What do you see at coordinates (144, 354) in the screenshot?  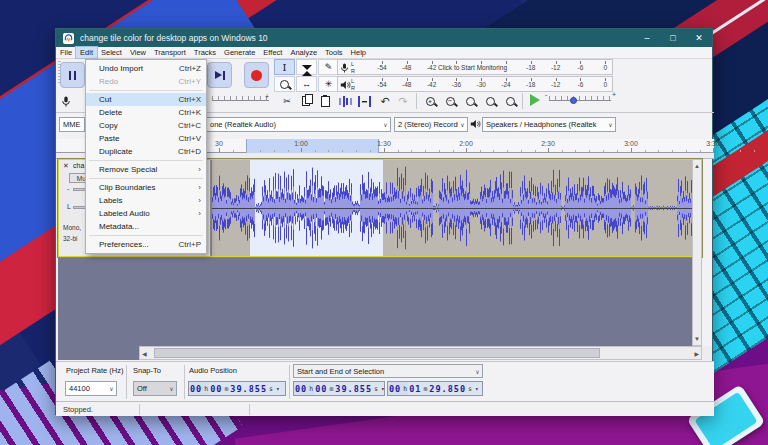 I see `scroll-left-arrow: ◀` at bounding box center [144, 354].